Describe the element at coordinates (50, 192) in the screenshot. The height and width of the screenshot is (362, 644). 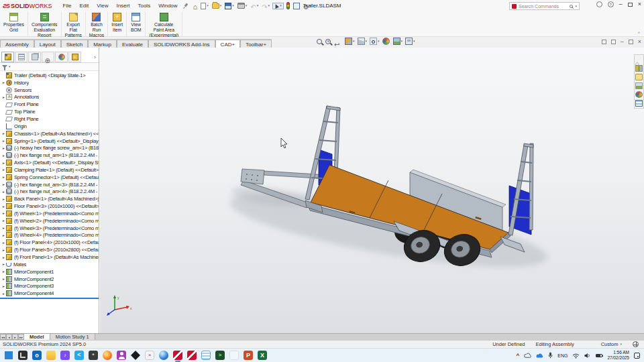
I see `tree-item-row: ▸ (-) hex flange nut_am<4> (B18.2.2.4M -…` at that location.